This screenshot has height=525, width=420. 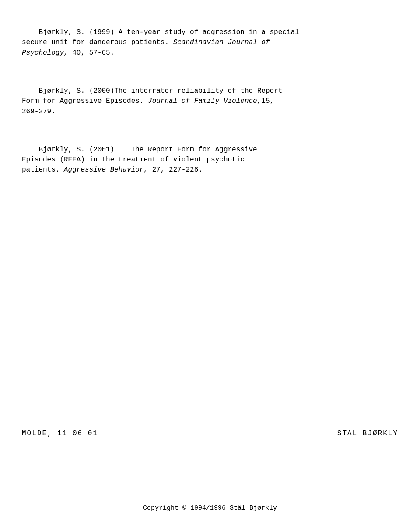 I want to click on footer-right: STÅL BJØRKLY, so click(x=368, y=434).